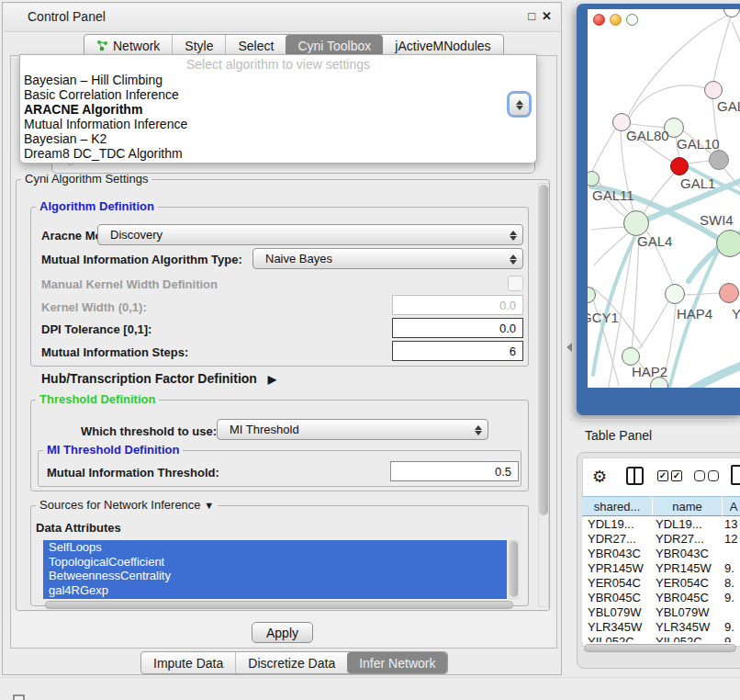 Image resolution: width=740 pixels, height=700 pixels. Describe the element at coordinates (278, 64) in the screenshot. I see `popup-placeholder: Select algorithm to view settings` at that location.